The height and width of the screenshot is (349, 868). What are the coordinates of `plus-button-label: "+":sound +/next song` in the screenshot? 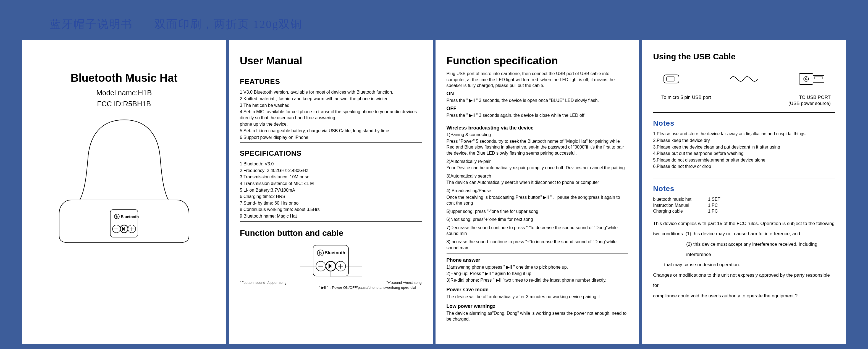 It's located at (404, 283).